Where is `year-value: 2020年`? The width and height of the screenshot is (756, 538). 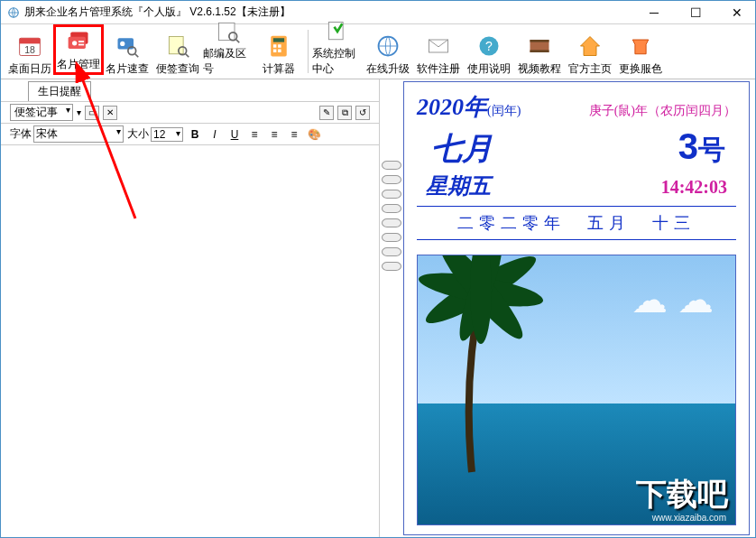
year-value: 2020年 is located at coordinates (452, 107).